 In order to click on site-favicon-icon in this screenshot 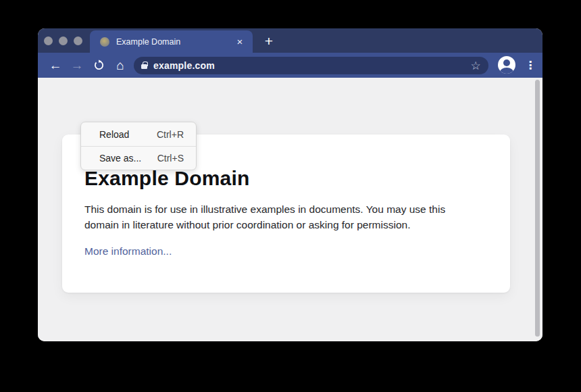, I will do `click(105, 42)`.